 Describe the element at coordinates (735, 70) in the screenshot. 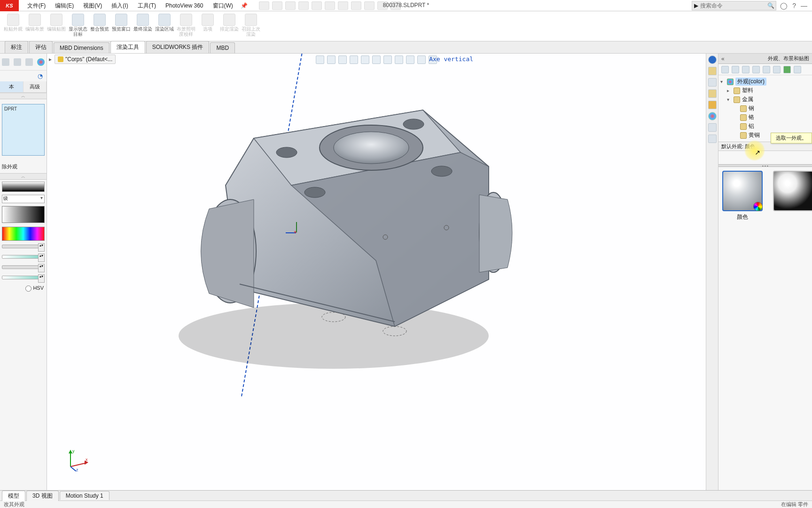

I see `fwd-icon` at that location.